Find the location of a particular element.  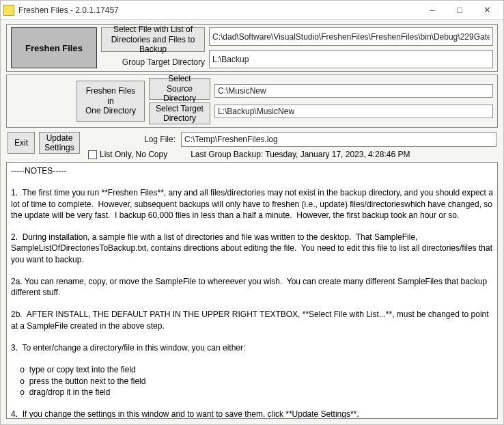

update-settings-button: Update Settings is located at coordinates (59, 143).